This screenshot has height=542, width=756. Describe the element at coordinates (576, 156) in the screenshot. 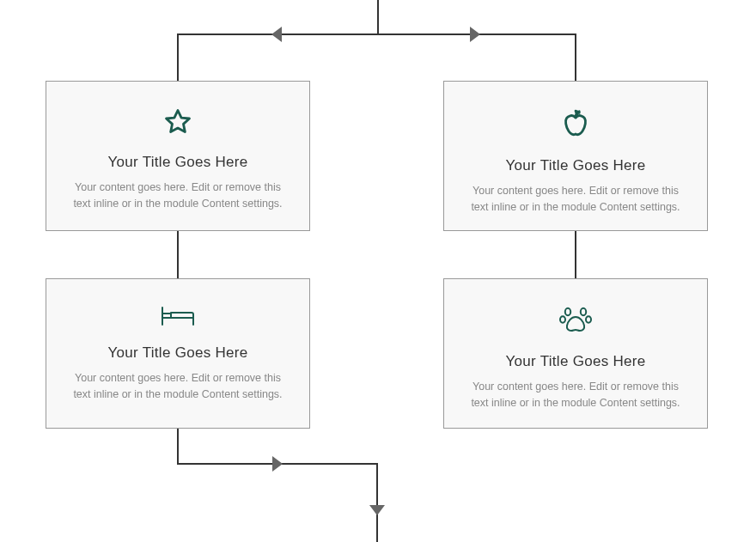

I see `flow-card-apple: Your Title Goes Here Your content goes h…` at that location.